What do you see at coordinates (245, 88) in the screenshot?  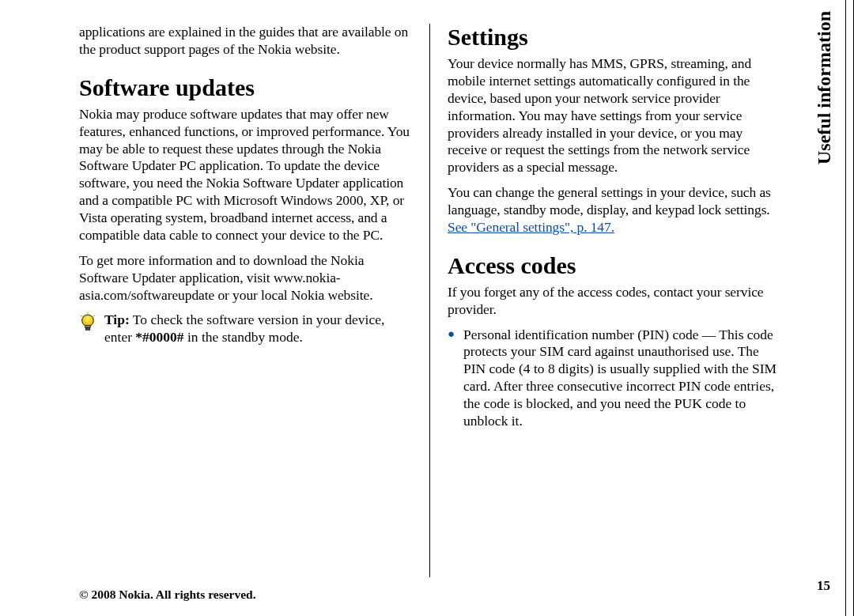 I see `heading-software-updates: Software updates` at bounding box center [245, 88].